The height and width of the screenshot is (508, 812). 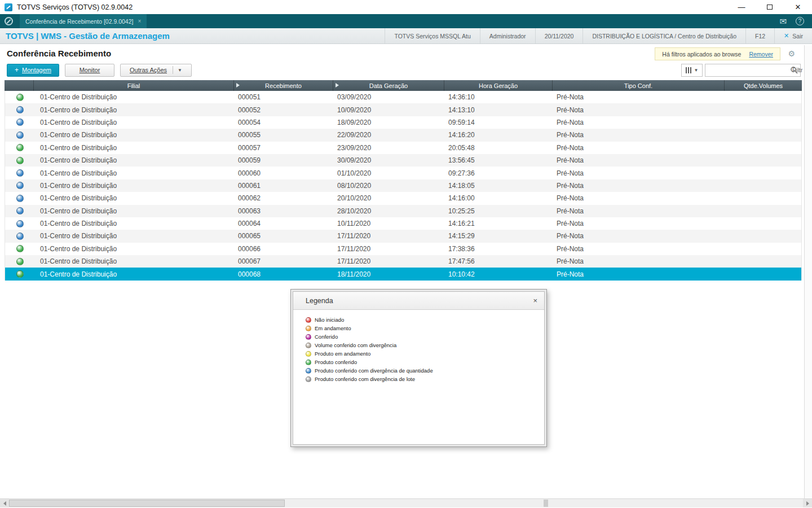 What do you see at coordinates (134, 86) in the screenshot?
I see `column-header-filial: Filial` at bounding box center [134, 86].